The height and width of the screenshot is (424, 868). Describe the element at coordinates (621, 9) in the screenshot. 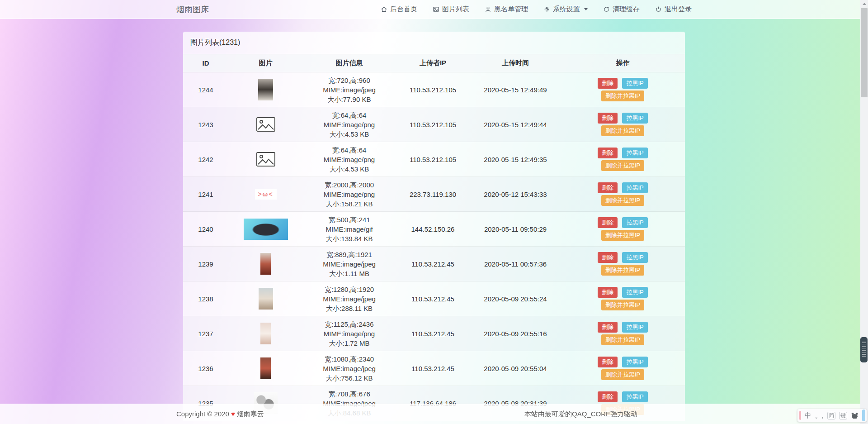

I see `nav-item-clear-cache: 清理缓存` at that location.